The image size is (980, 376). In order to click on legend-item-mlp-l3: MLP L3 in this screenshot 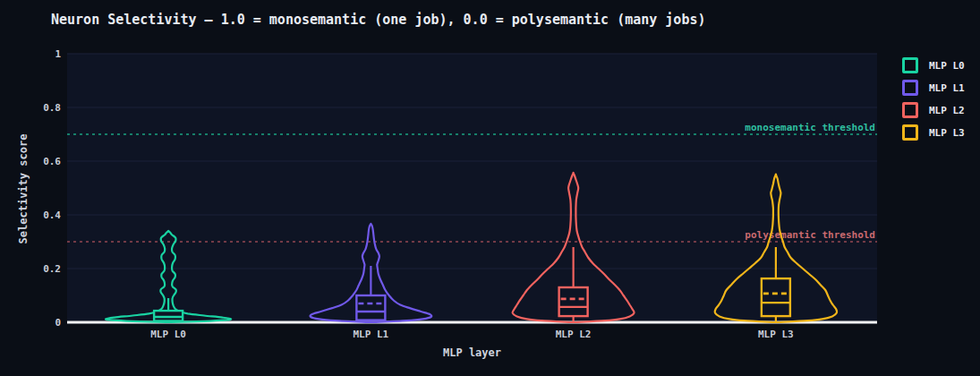, I will do `click(933, 132)`.